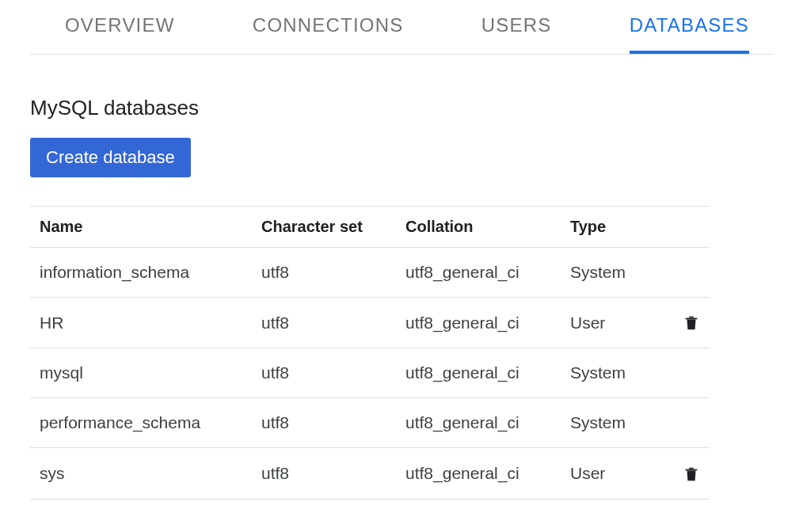 This screenshot has width=803, height=532. I want to click on table-row: mysqlutf8utf8_general_ciSystem, so click(370, 374).